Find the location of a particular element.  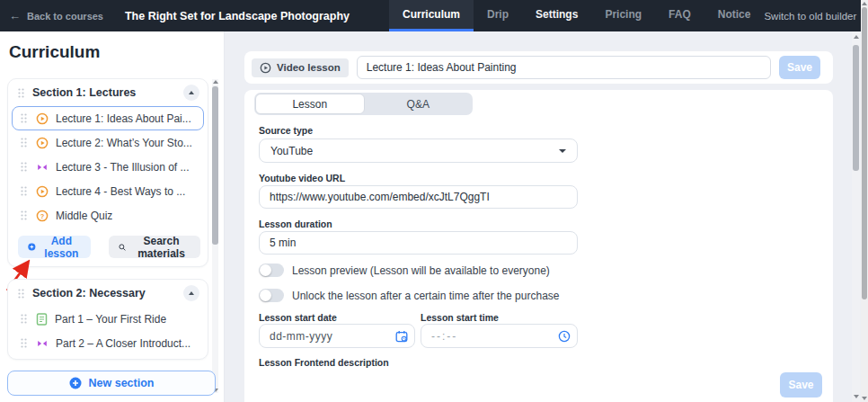

page-scrollbar is located at coordinates (864, 201).